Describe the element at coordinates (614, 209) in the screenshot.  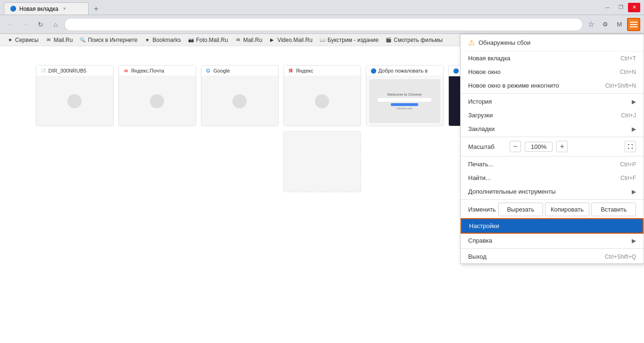
I see `menu-paste-button: Вставить` at that location.